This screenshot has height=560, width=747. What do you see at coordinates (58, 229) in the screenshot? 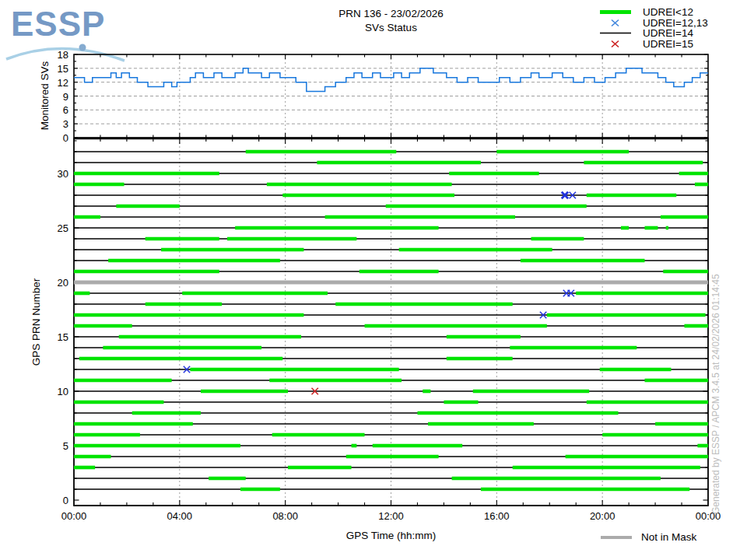
I see `bottom-y-tick-label: 25` at bounding box center [58, 229].